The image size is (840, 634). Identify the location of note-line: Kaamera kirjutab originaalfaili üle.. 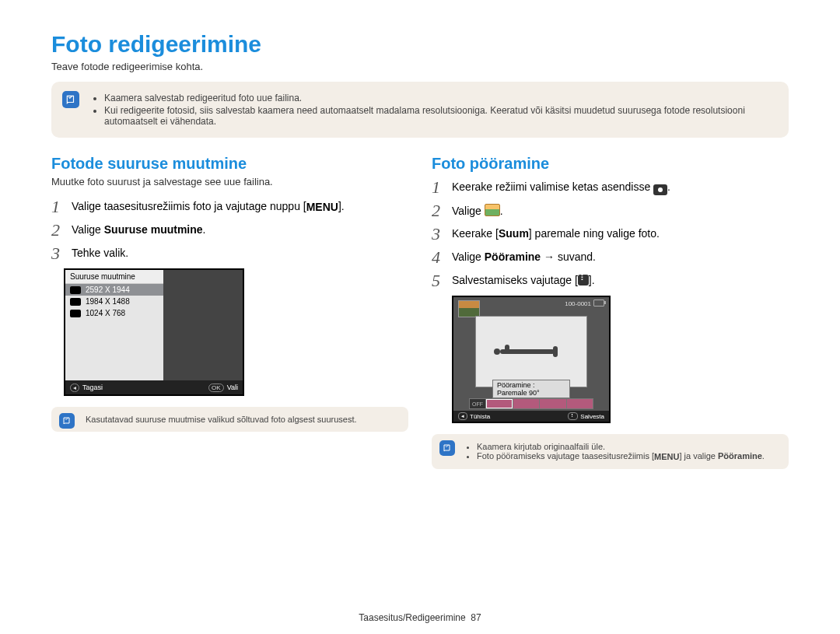
(628, 447).